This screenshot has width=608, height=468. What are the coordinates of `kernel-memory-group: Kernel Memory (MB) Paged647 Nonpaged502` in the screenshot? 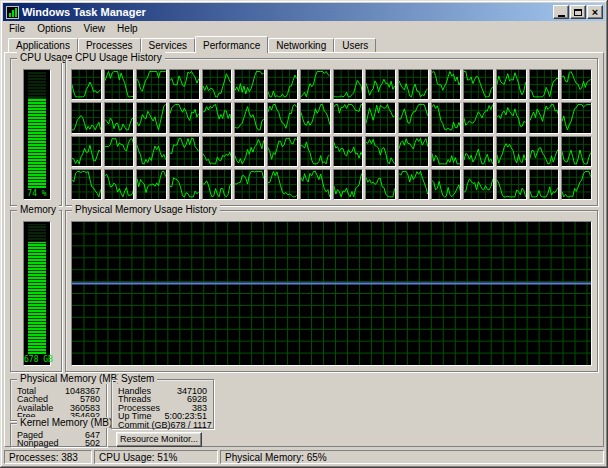 It's located at (58, 435).